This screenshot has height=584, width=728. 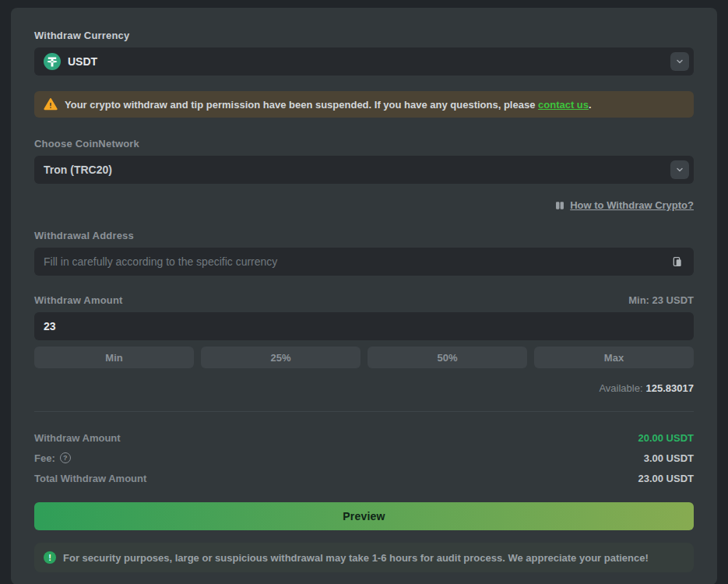 I want to click on summary-row-fee: Fee: ? 3.00 USDT, so click(x=364, y=458).